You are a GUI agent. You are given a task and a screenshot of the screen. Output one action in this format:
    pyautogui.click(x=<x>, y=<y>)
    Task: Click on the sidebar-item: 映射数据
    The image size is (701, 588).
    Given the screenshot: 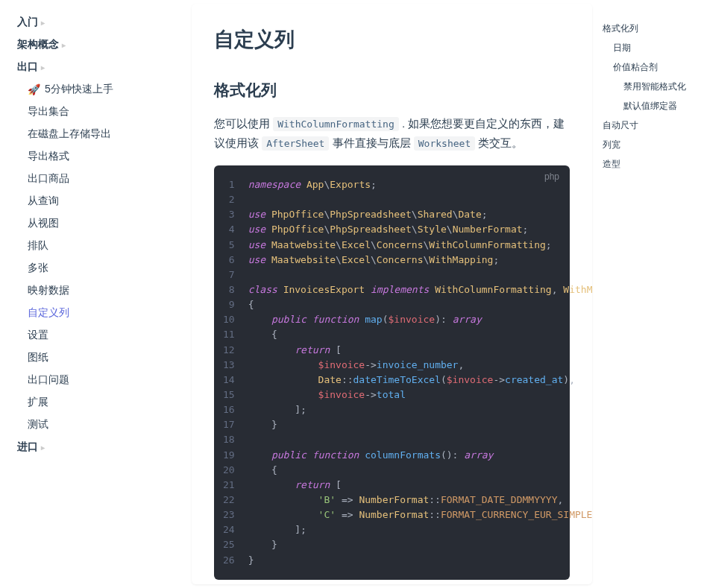 What is the action you would take?
    pyautogui.click(x=104, y=291)
    